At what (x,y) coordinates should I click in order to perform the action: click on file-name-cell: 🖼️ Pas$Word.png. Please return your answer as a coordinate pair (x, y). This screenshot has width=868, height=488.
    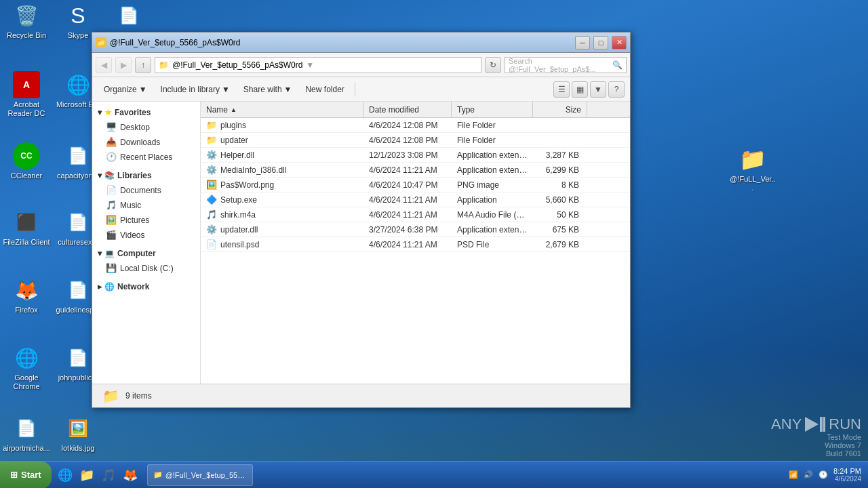
    Looking at the image, I should click on (282, 185).